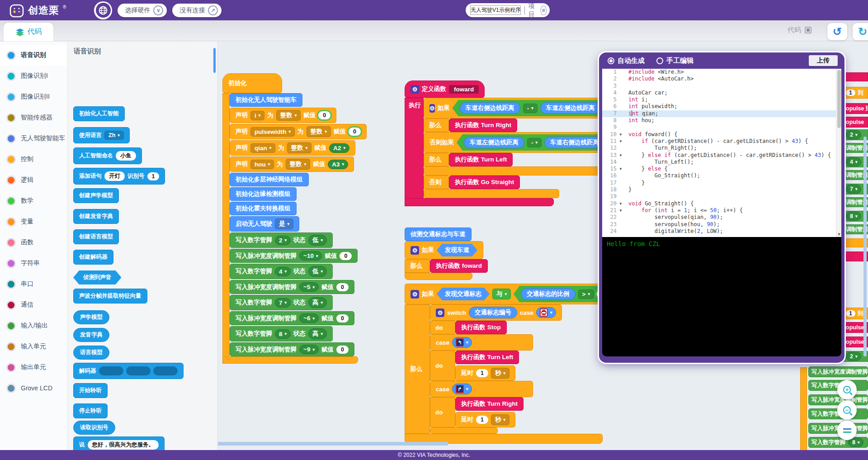 Image resolution: width=868 pixels, height=460 pixels. What do you see at coordinates (33, 305) in the screenshot?
I see `sidebar-item-通信: 通信` at bounding box center [33, 305].